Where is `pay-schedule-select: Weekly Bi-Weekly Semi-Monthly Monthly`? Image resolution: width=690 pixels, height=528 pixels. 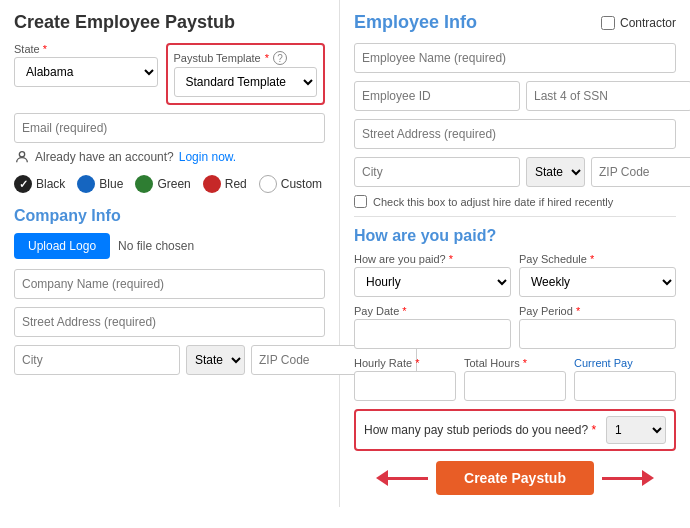 pay-schedule-select: Weekly Bi-Weekly Semi-Monthly Monthly is located at coordinates (598, 282).